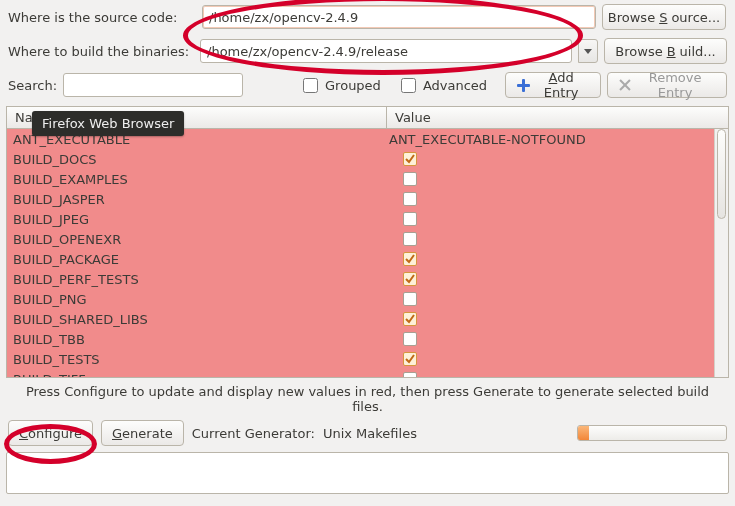 The width and height of the screenshot is (735, 506). What do you see at coordinates (548, 140) in the screenshot?
I see `variable-value: ANT_EXECUTABLE-NOTFOUND` at bounding box center [548, 140].